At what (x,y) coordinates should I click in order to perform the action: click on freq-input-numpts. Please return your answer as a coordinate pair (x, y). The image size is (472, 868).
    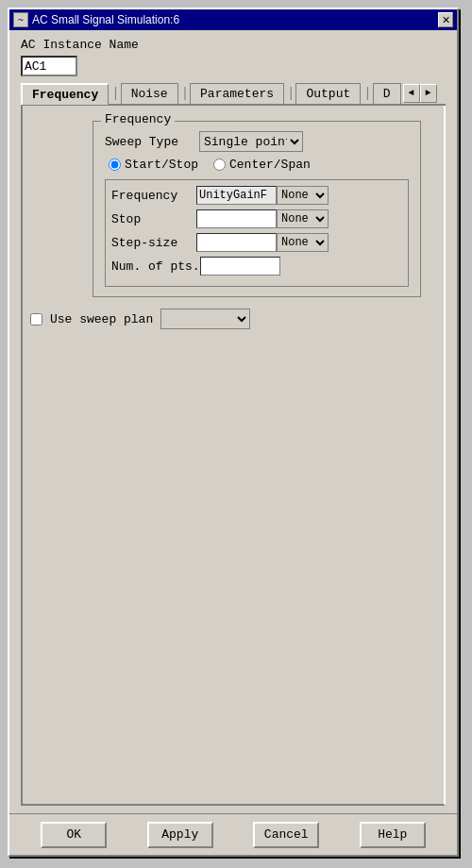
    Looking at the image, I should click on (240, 266).